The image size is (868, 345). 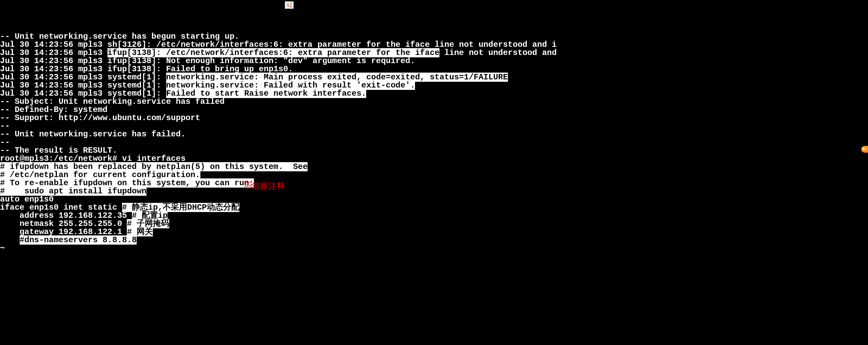 What do you see at coordinates (288, 5) in the screenshot?
I see `ime-label: S` at bounding box center [288, 5].